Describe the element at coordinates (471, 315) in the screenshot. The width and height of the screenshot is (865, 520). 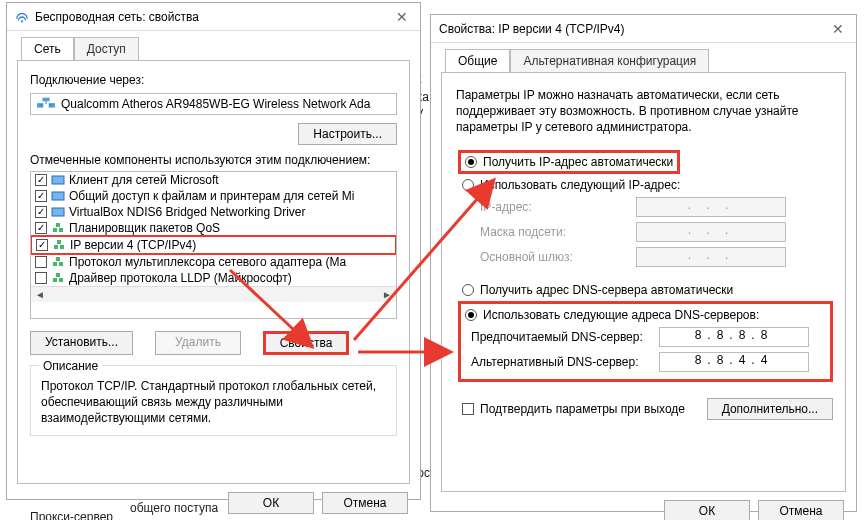
I see `radio-dns-manual` at that location.